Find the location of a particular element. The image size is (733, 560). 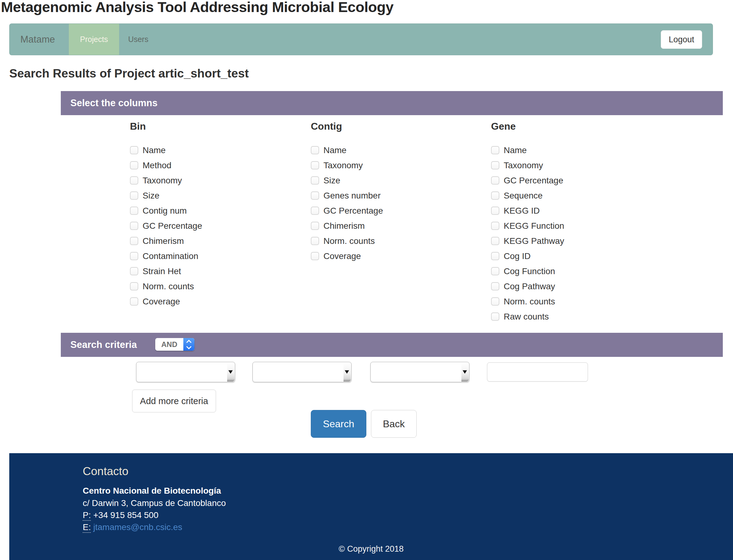

nav-tab-projects: Projects is located at coordinates (94, 39).